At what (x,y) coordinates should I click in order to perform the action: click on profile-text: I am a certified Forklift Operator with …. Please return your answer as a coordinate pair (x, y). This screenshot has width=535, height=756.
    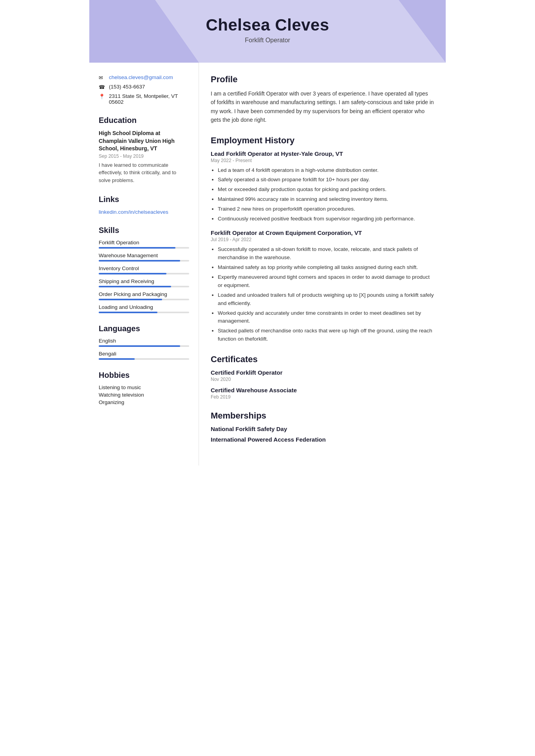
    Looking at the image, I should click on (322, 107).